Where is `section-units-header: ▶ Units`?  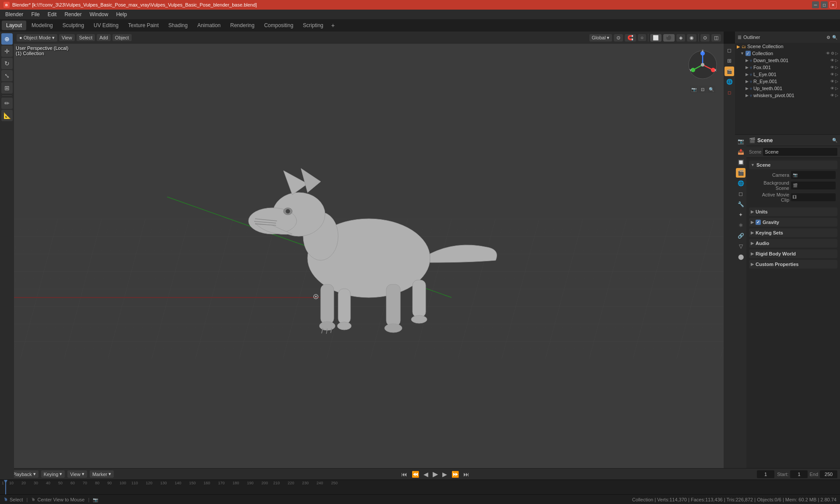 section-units-header: ▶ Units is located at coordinates (793, 212).